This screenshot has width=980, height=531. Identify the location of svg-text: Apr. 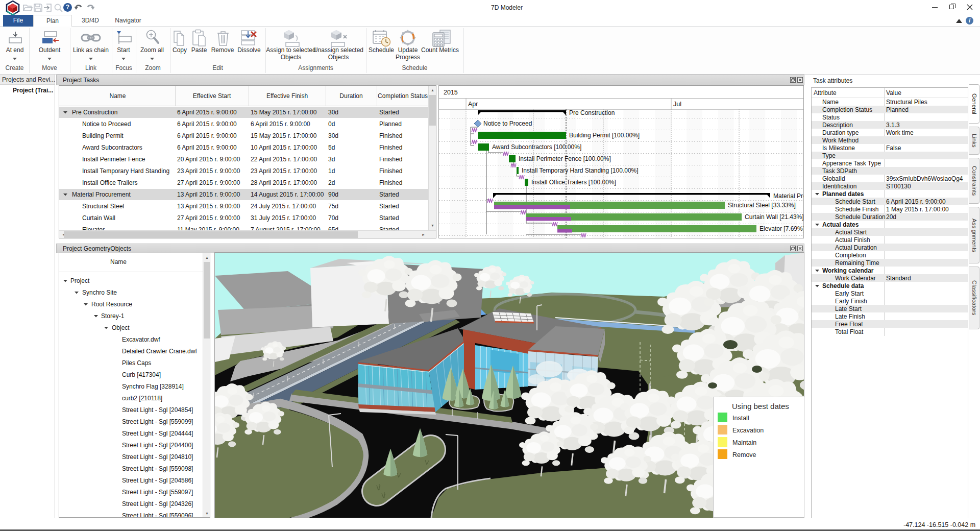
(473, 104).